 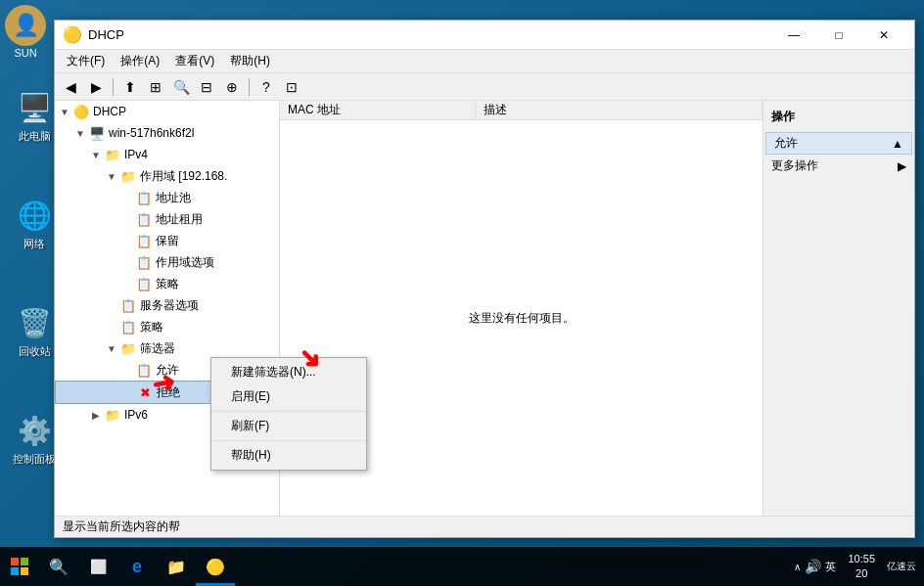 I want to click on tree-item-server-options: ▶ 📋 服务器选项, so click(x=166, y=305).